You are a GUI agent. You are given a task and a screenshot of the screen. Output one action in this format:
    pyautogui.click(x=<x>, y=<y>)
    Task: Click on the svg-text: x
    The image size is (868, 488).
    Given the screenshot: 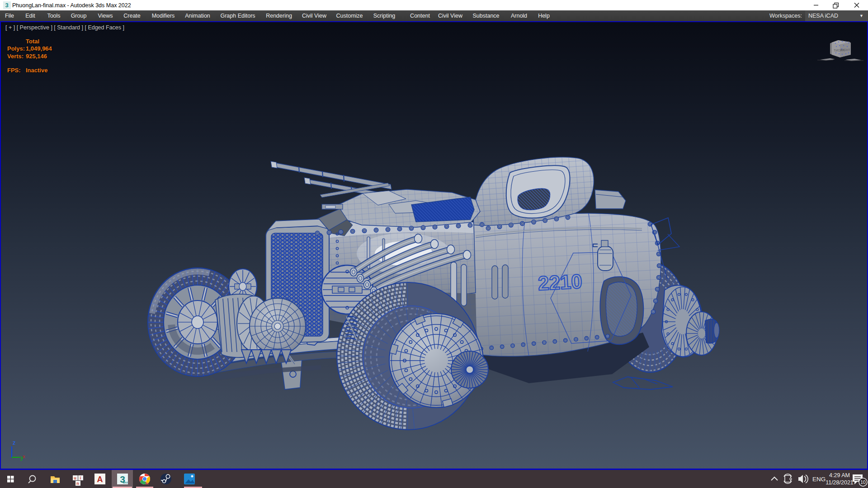 What is the action you would take?
    pyautogui.click(x=24, y=456)
    